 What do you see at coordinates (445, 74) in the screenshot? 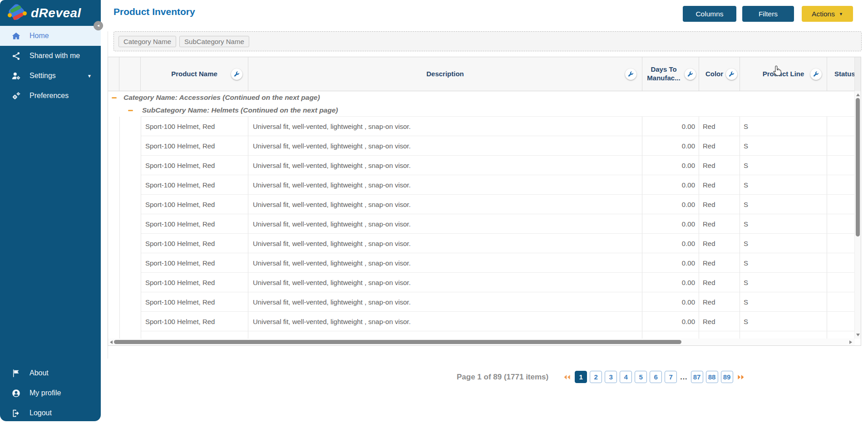
I see `column-header-description: Description` at bounding box center [445, 74].